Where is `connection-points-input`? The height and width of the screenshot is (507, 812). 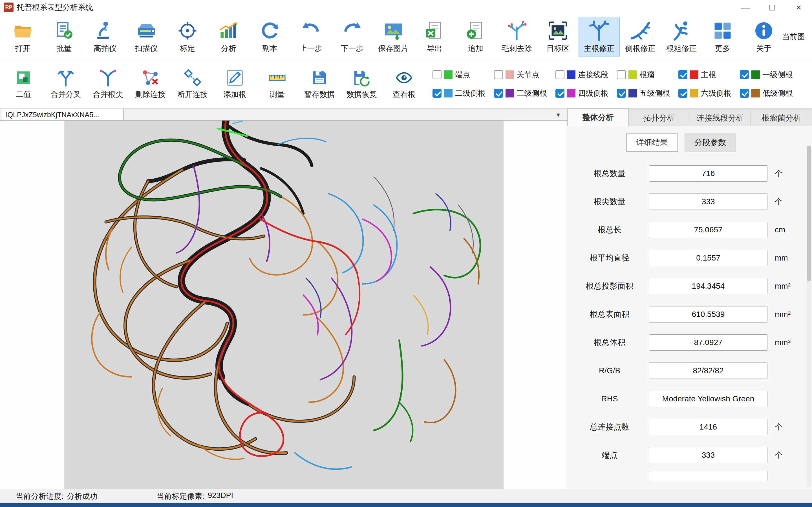 connection-points-input is located at coordinates (708, 427).